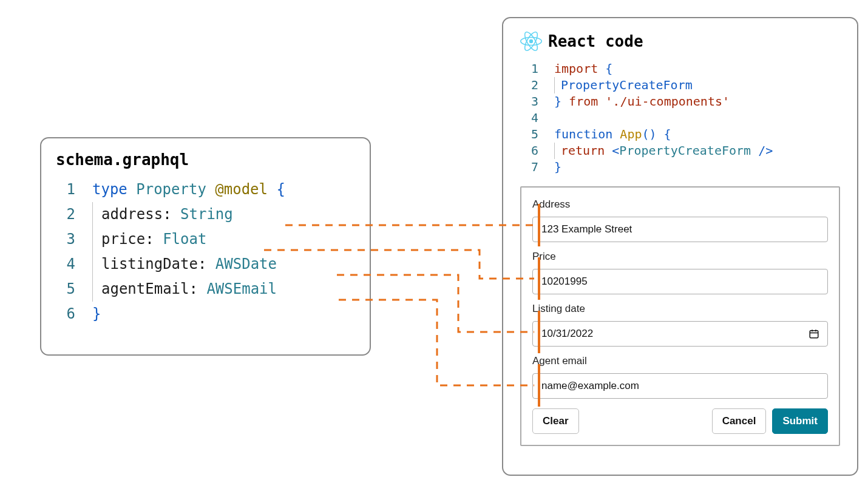  Describe the element at coordinates (223, 189) in the screenshot. I see `code-content: type Property @model {` at that location.